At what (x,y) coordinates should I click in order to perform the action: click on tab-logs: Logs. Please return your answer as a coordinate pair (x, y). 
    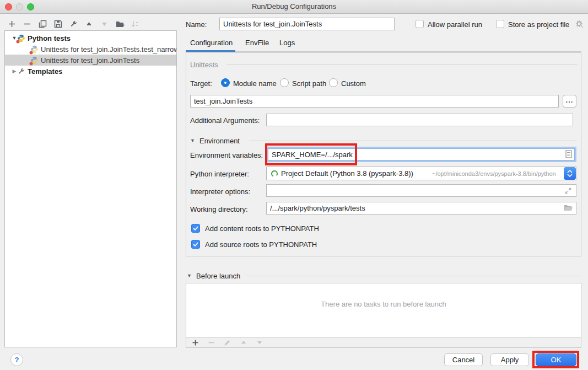
    Looking at the image, I should click on (287, 43).